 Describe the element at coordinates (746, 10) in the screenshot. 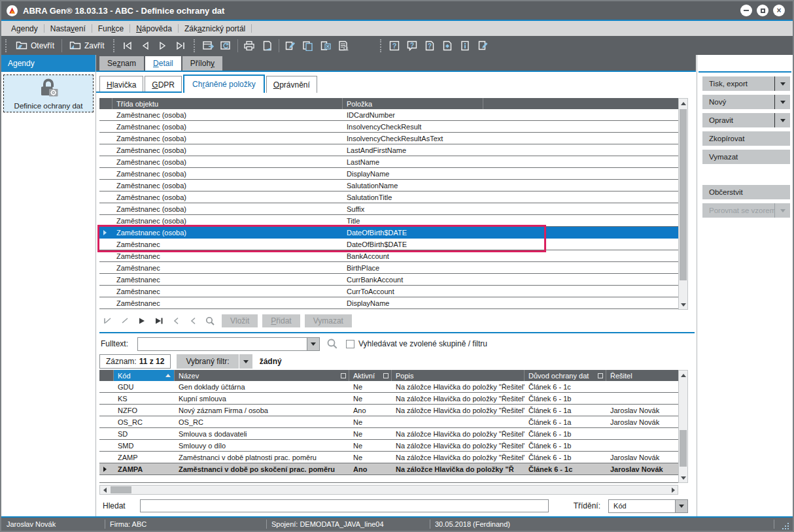

I see `minimize-button` at that location.